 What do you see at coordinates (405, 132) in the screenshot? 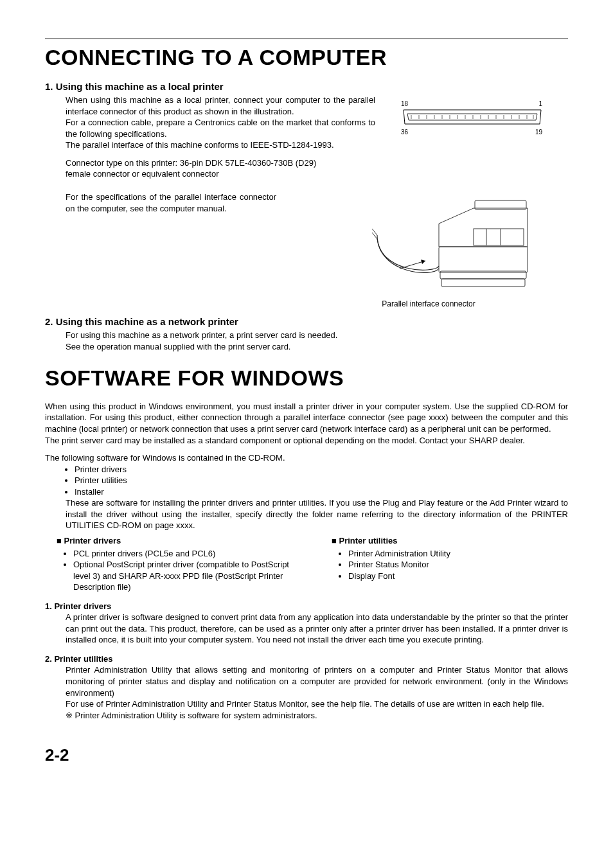
I see `pin-label-36: 36` at bounding box center [405, 132].